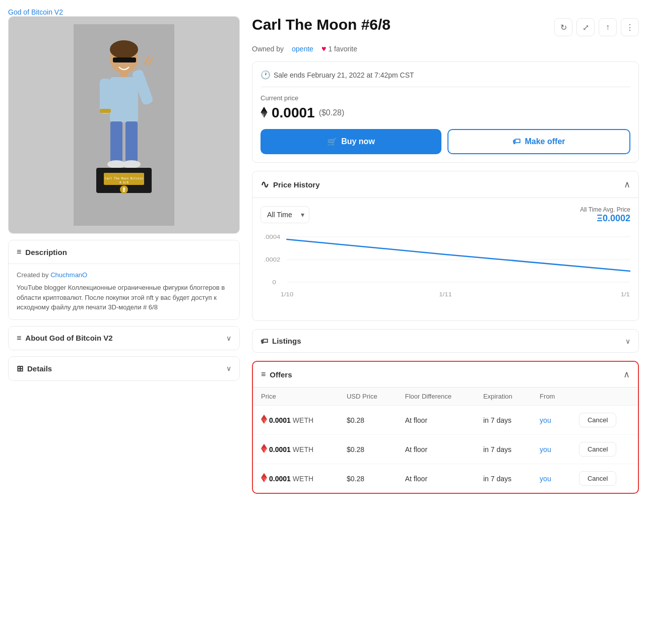 This screenshot has height=644, width=647. I want to click on offer-expiration-3: in 7 days, so click(503, 479).